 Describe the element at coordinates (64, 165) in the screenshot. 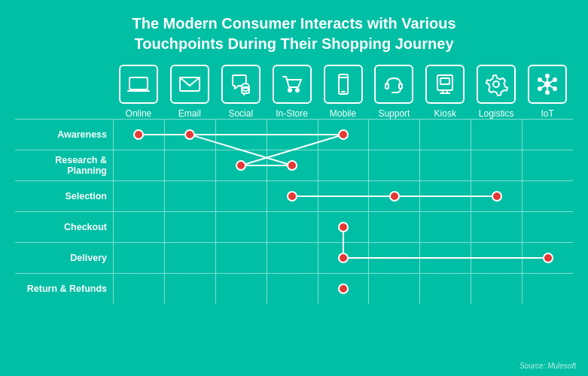

I see `row-research-label: Research & Planning` at that location.